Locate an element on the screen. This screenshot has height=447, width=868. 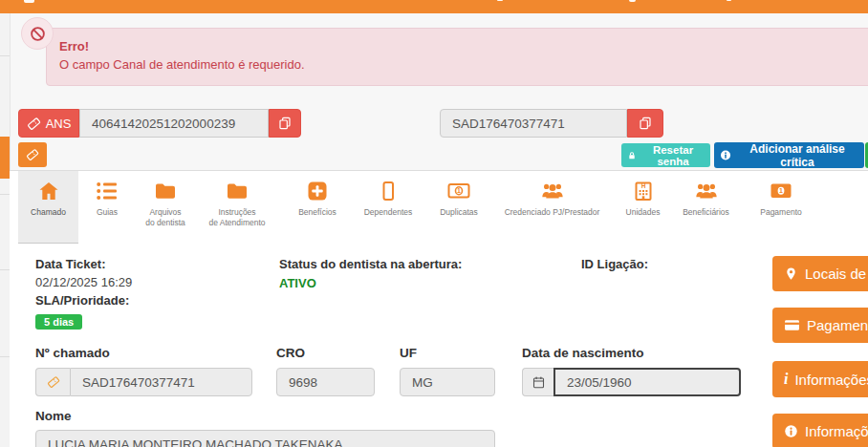
pagamento-button: Pagamento is located at coordinates (820, 325).